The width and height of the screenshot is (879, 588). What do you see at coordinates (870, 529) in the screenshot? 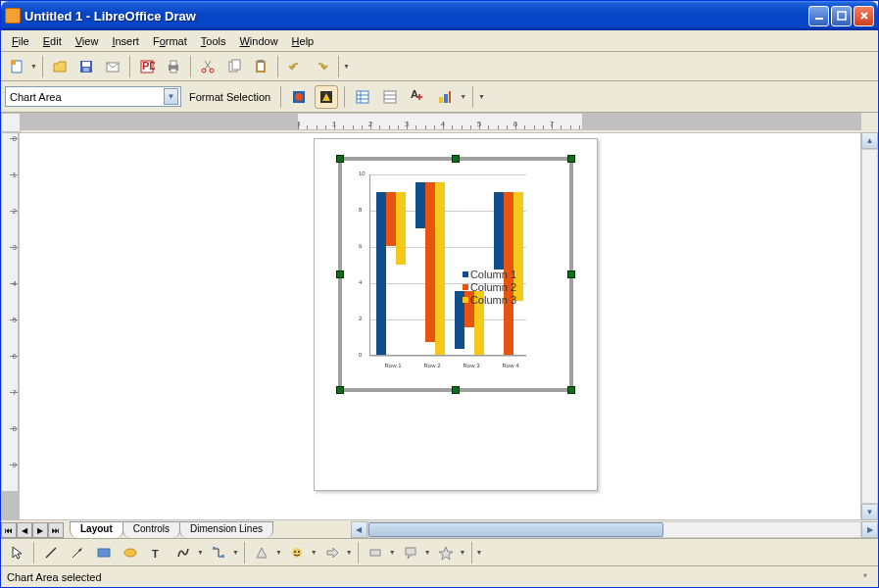
I see `scroll-right-button: ▶` at bounding box center [870, 529].